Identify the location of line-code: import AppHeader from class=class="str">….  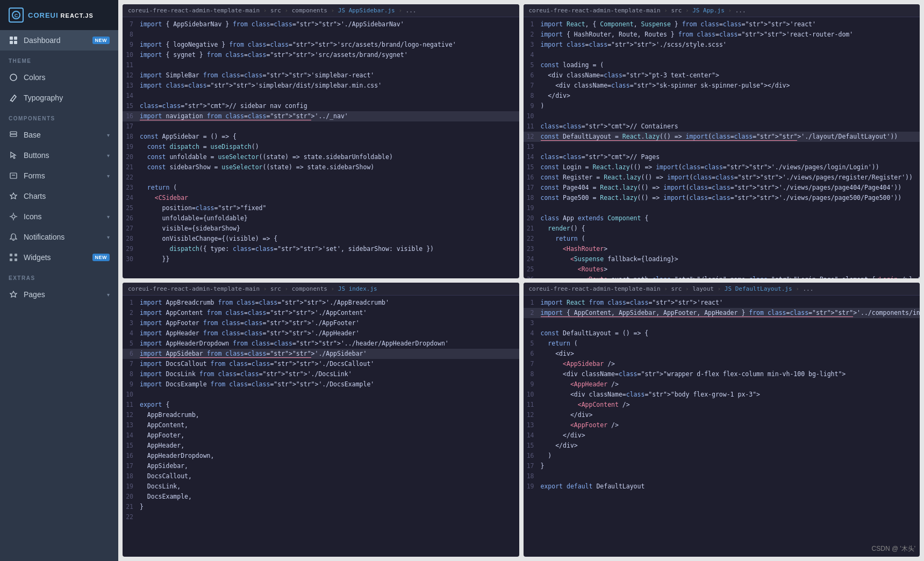
(327, 333).